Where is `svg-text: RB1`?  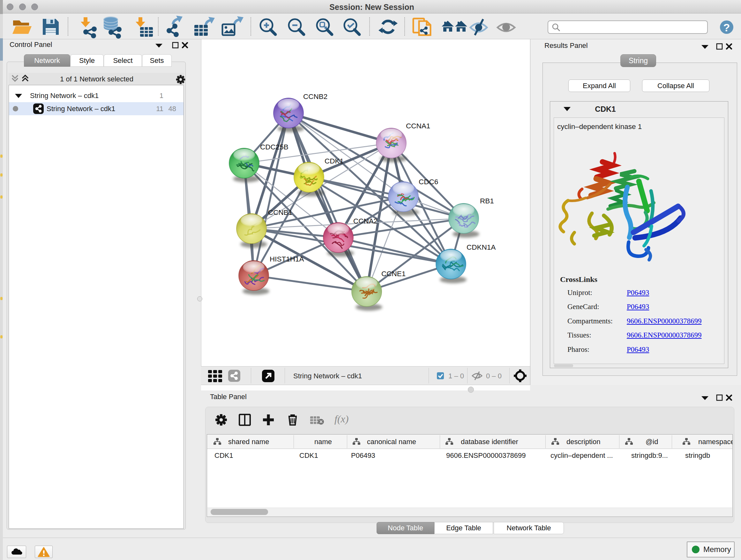 svg-text: RB1 is located at coordinates (487, 201).